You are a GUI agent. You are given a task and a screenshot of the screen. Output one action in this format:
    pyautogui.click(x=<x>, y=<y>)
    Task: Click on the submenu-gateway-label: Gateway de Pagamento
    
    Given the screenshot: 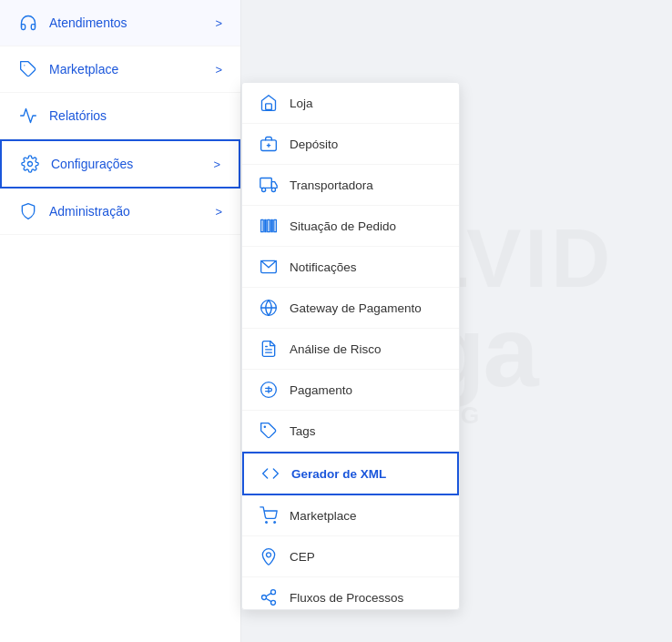 What is the action you would take?
    pyautogui.click(x=355, y=308)
    